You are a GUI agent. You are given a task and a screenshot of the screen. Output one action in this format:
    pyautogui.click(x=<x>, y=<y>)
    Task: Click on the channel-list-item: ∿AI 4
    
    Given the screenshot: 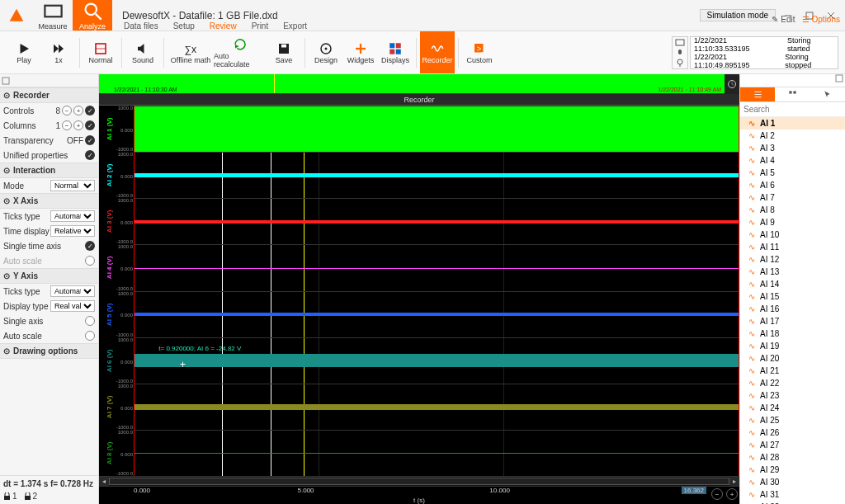 What is the action you would take?
    pyautogui.click(x=792, y=160)
    